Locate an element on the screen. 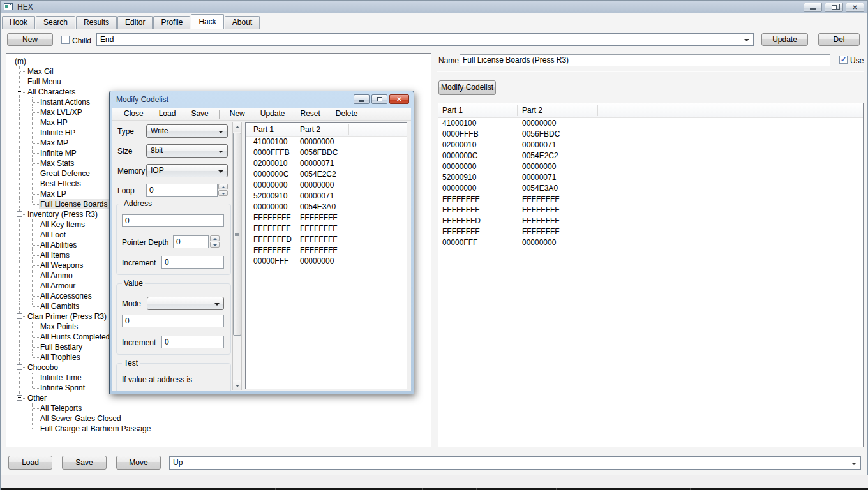 The image size is (868, 490). scroll-down-icon is located at coordinates (237, 385).